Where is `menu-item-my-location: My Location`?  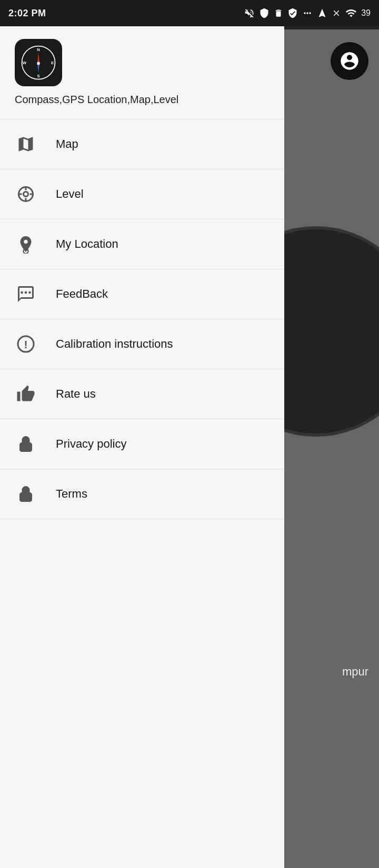
menu-item-my-location: My Location is located at coordinates (142, 244).